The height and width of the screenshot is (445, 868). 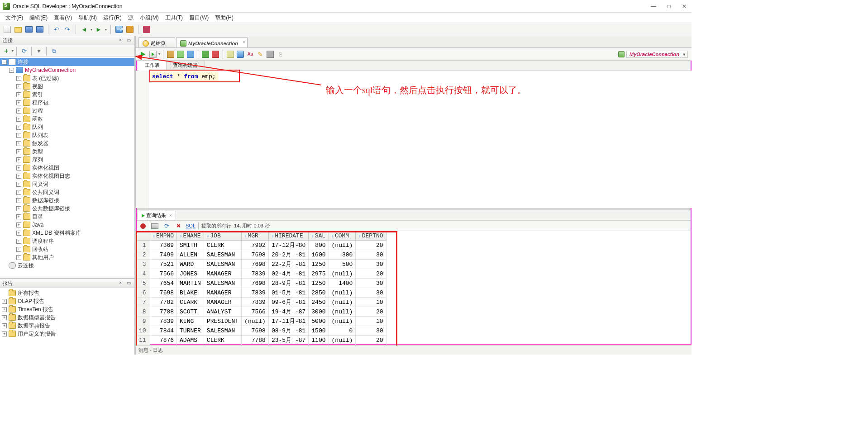 I want to click on grid-cell: CLERK, so click(x=223, y=340).